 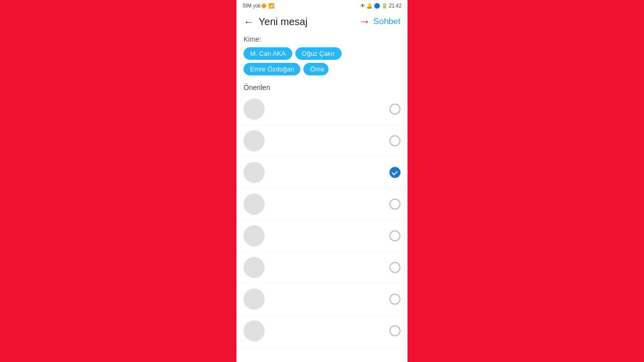 I want to click on tag-emre-ozdogan: Emre Özdoğan, so click(x=272, y=69).